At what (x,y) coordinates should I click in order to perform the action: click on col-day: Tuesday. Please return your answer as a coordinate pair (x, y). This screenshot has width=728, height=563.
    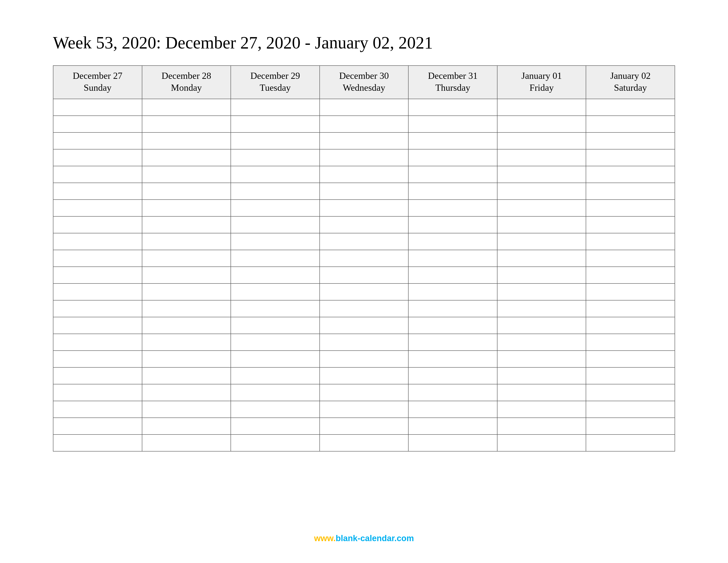
    Looking at the image, I should click on (275, 88).